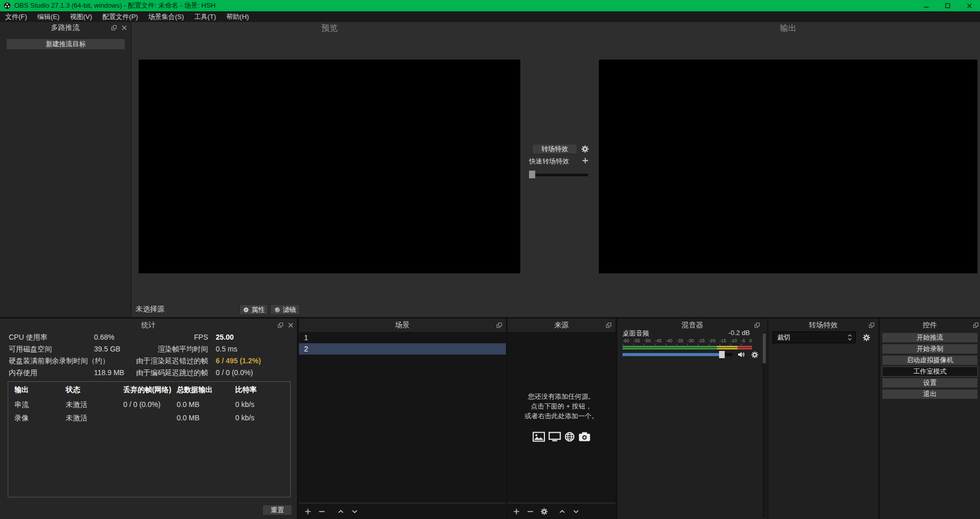 This screenshot has width=980, height=519. I want to click on scene-list: 1 2, so click(403, 417).